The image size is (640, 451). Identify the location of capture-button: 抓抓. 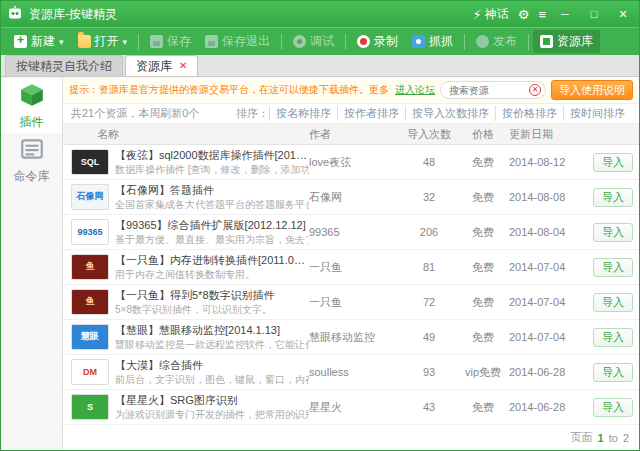
(432, 42).